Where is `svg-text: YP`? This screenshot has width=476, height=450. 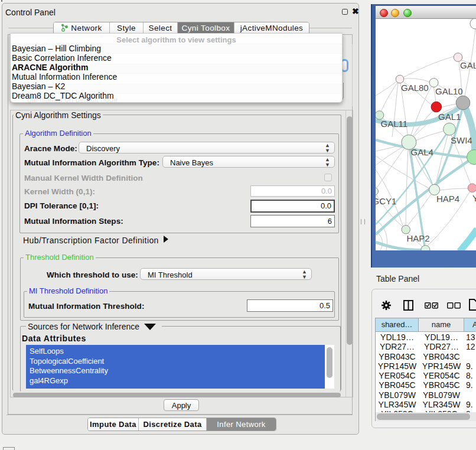
svg-text: YP is located at coordinates (474, 198).